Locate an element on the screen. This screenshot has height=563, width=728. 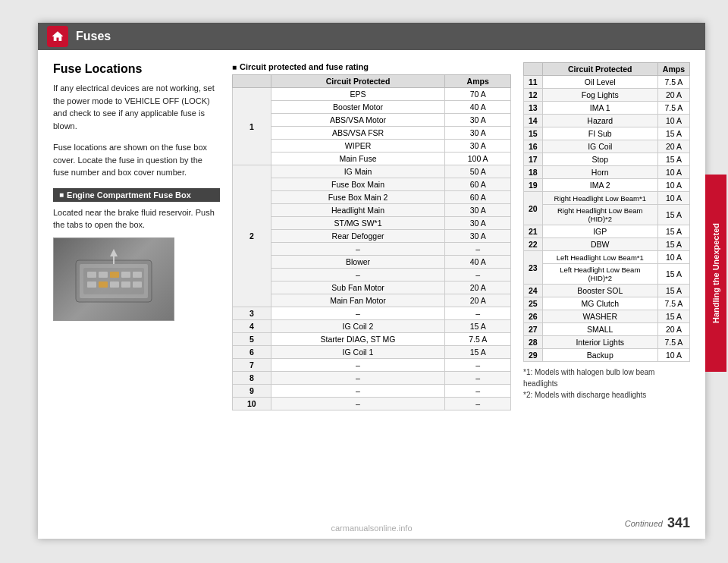
table-row-num: 6 is located at coordinates (252, 352).